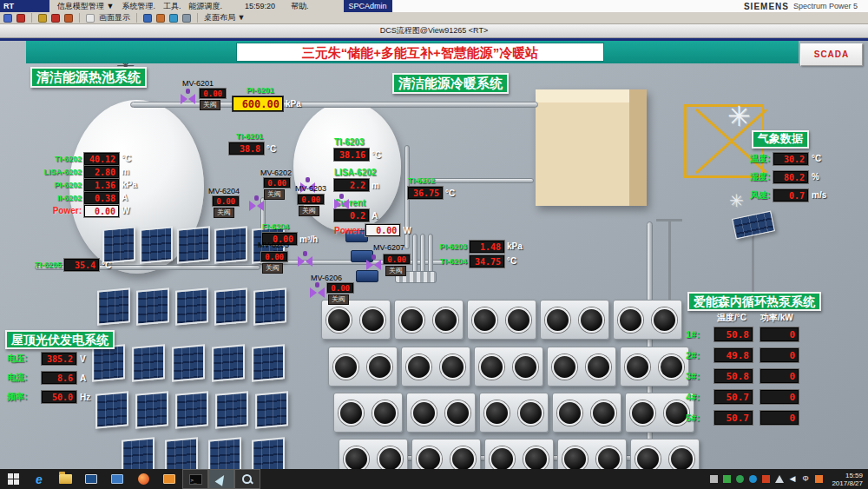  What do you see at coordinates (806, 479) in the screenshot?
I see `input-language-icon: Φ` at bounding box center [806, 479].